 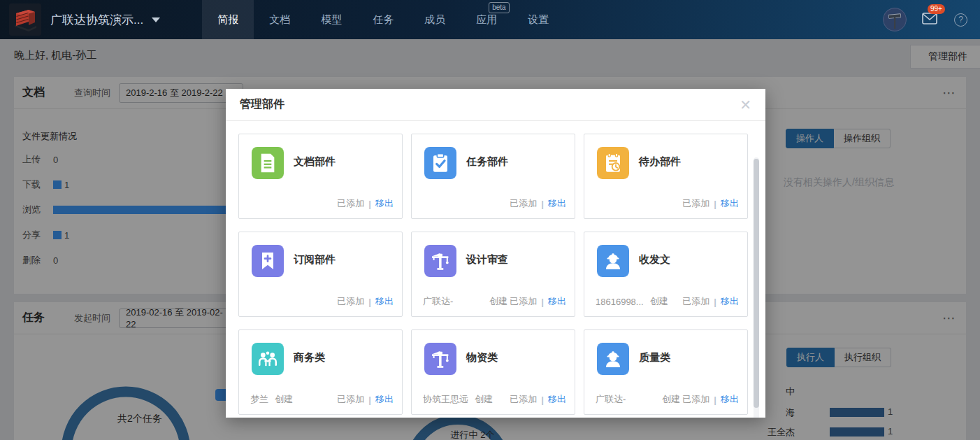 I want to click on modal-scrollbar, so click(x=756, y=288).